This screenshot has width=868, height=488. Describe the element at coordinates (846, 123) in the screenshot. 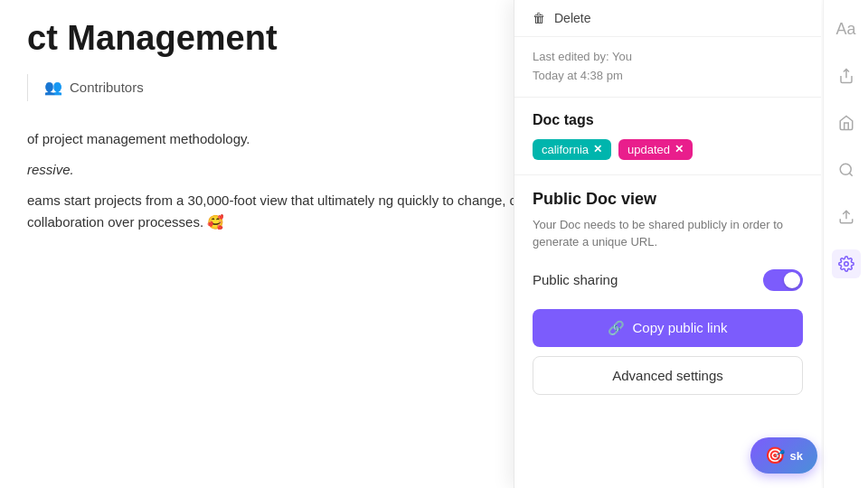

I see `home-icon` at that location.